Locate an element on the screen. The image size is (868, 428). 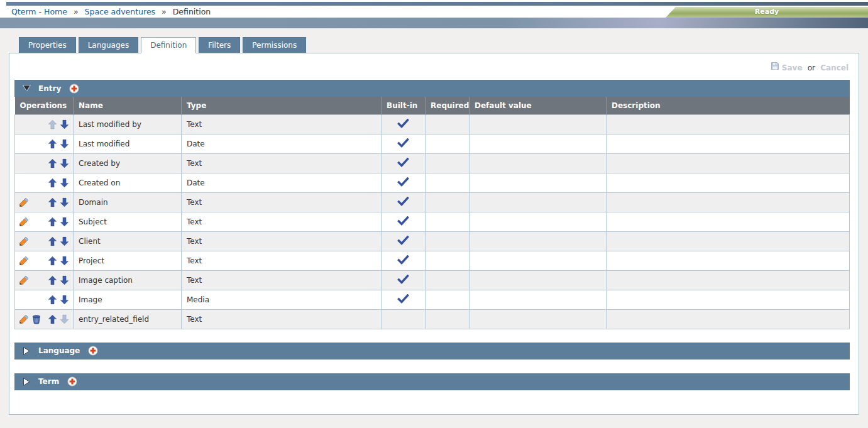
add-language-field-icon is located at coordinates (93, 351).